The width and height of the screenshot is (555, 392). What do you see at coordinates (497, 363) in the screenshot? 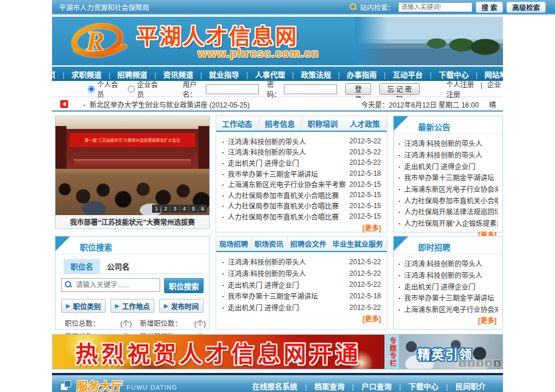
I see `topic-page-button: 5` at bounding box center [497, 363].